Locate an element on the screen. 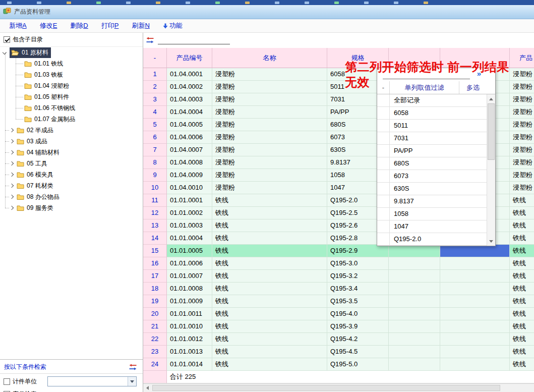 This screenshot has width=534, height=392. include-subfolders-checkbox is located at coordinates (7, 39).